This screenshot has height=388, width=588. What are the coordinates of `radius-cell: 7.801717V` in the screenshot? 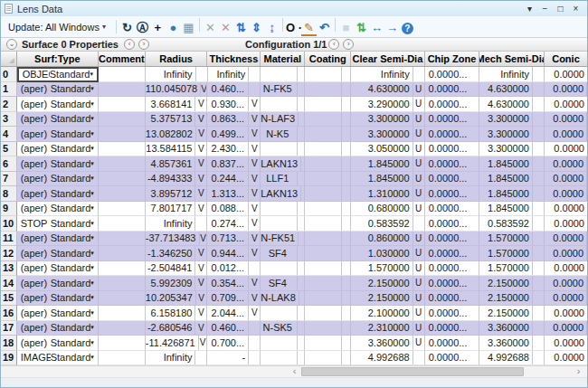 It's located at (177, 210).